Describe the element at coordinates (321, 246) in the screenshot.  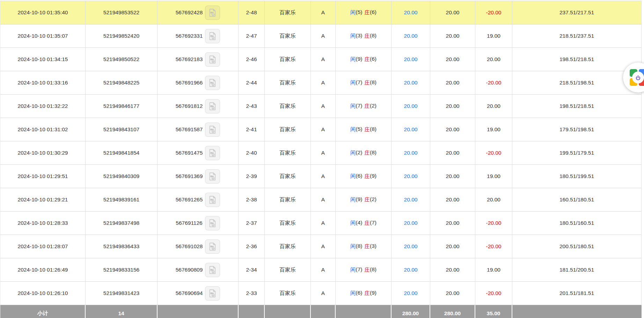
I see `table-row: 2024-10-10 01:28:07 521949836433 5676910…` at that location.